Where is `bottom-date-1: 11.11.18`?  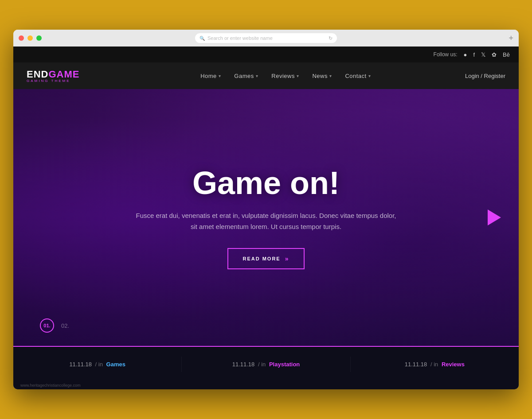 bottom-date-1: 11.11.18 is located at coordinates (81, 364).